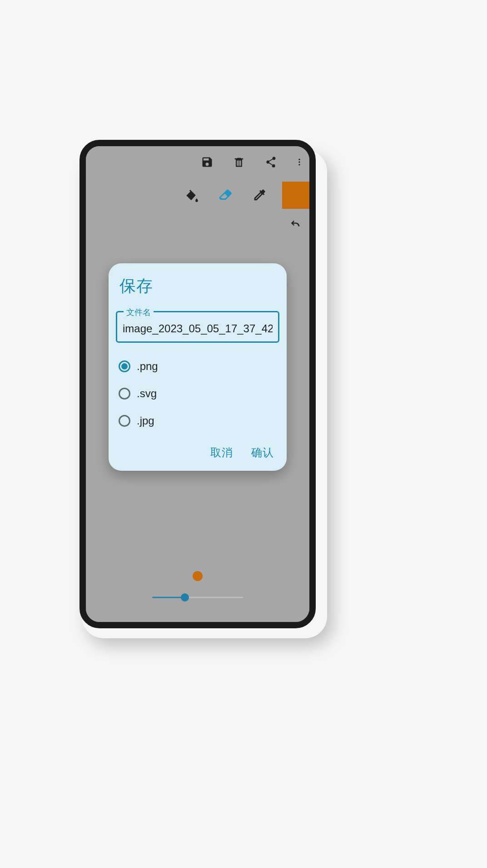 The width and height of the screenshot is (487, 868). Describe the element at coordinates (147, 366) in the screenshot. I see `format-label: .png` at that location.